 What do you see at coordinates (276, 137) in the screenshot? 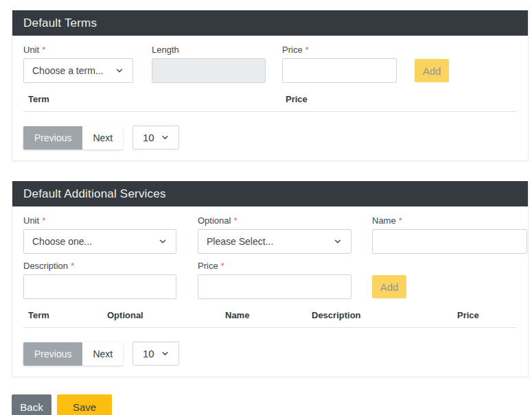
I see `terms-pagination: Previous Next 10` at bounding box center [276, 137].